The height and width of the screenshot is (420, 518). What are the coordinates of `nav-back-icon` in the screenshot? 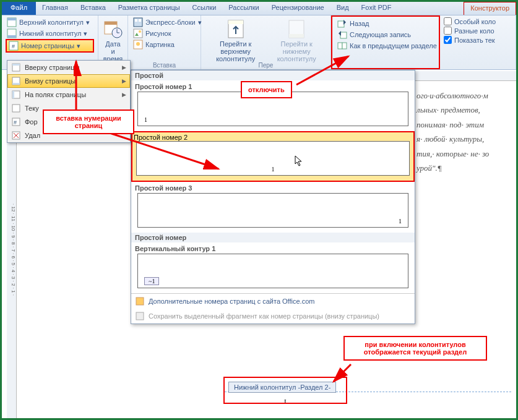 It's located at (342, 24).